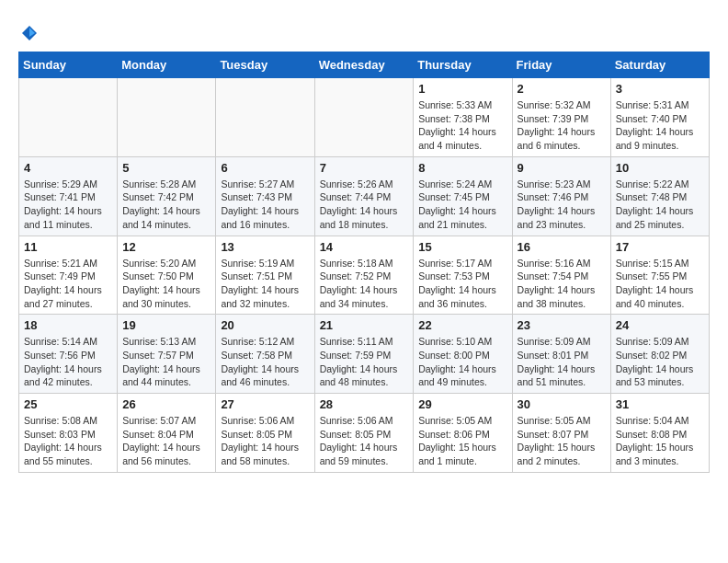  Describe the element at coordinates (660, 362) in the screenshot. I see `day-info: Sunrise: 5:09 AM Sunset: 8:02 PM Dayligh…` at that location.